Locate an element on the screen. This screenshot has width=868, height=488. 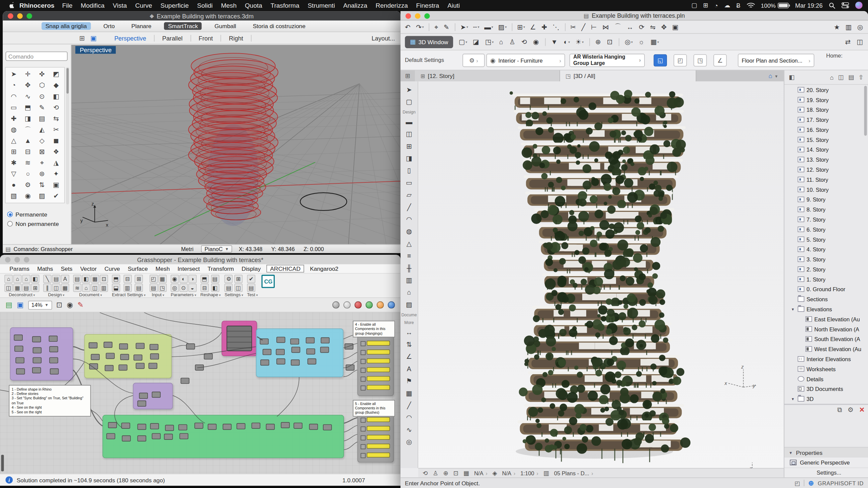
object-tool-icon: ⌂ is located at coordinates (409, 293).